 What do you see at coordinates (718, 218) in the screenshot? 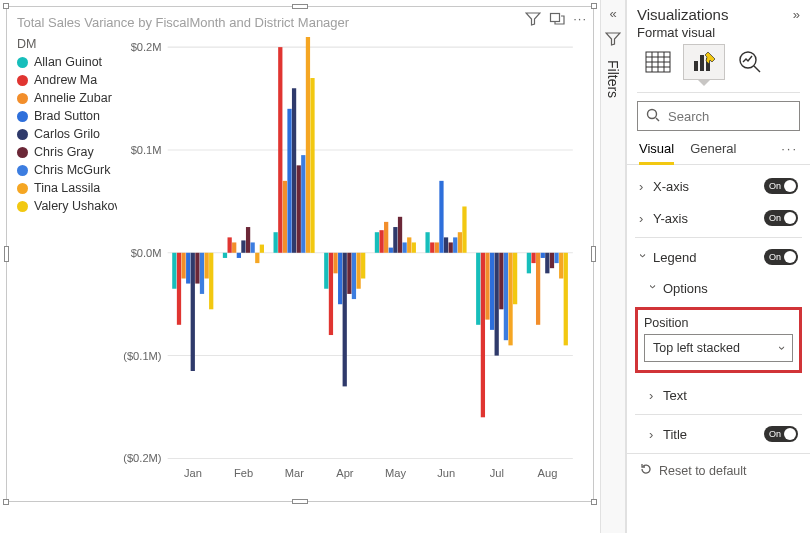
I see `section-y-axis: › Y-axis On` at bounding box center [718, 218].